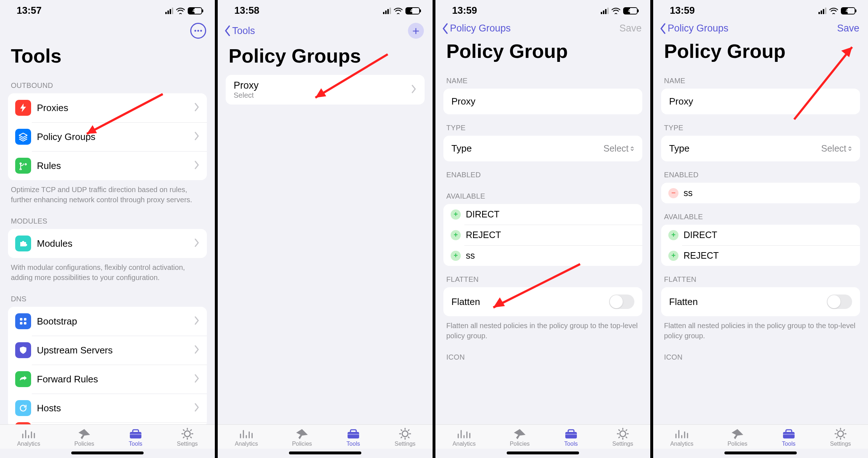 The width and height of the screenshot is (868, 458). I want to click on label-icon: ICON, so click(761, 355).